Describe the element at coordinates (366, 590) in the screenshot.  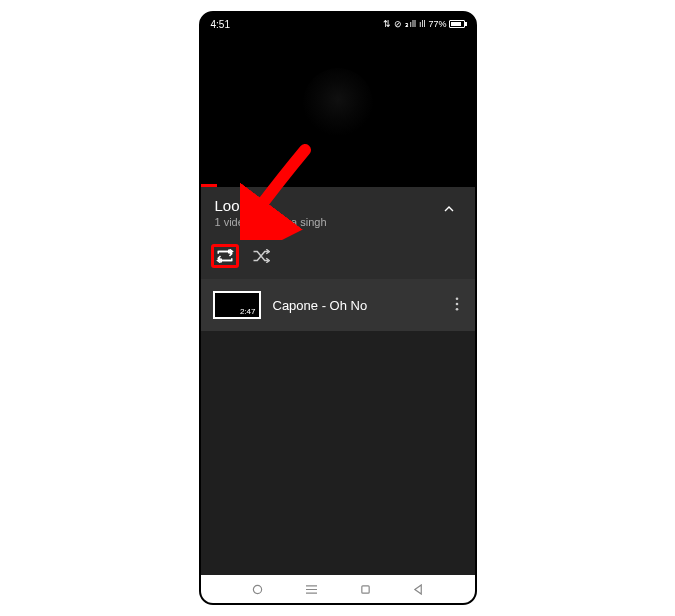
I see `square-icon` at that location.